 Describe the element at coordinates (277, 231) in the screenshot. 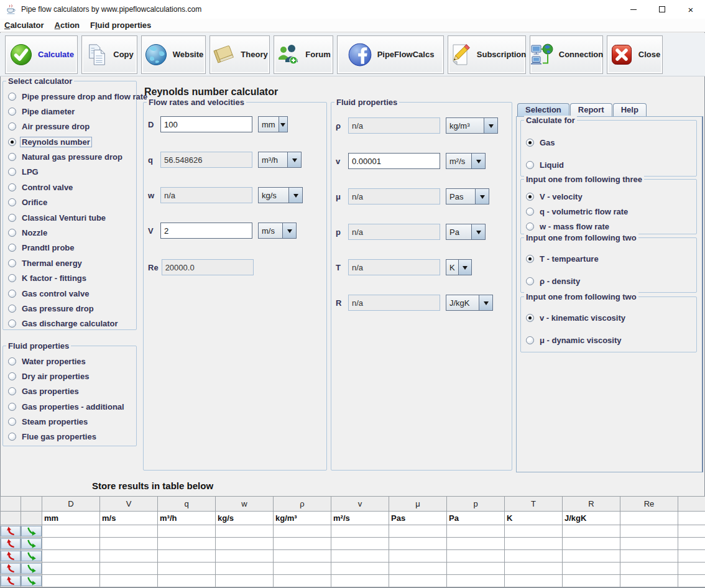

I see `unit-combo-V: m/s` at that location.